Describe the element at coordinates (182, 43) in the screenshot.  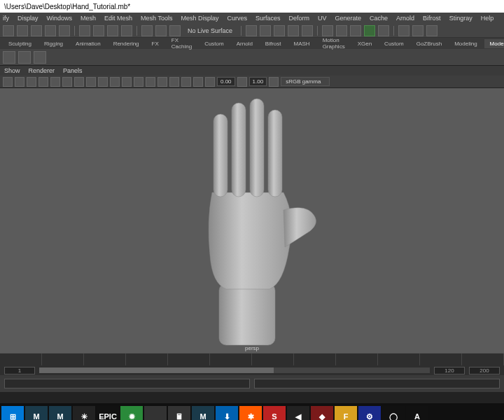
I see `shelf-tab: FX Caching` at that location.